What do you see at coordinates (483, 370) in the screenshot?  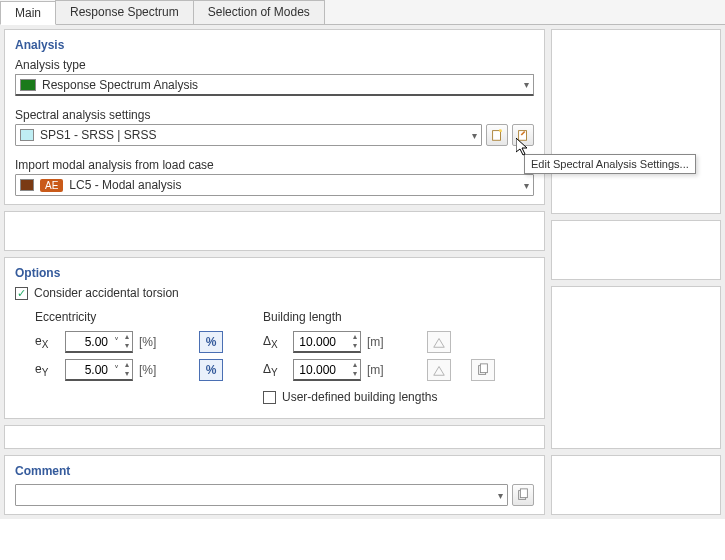 I see `copy-button` at bounding box center [483, 370].